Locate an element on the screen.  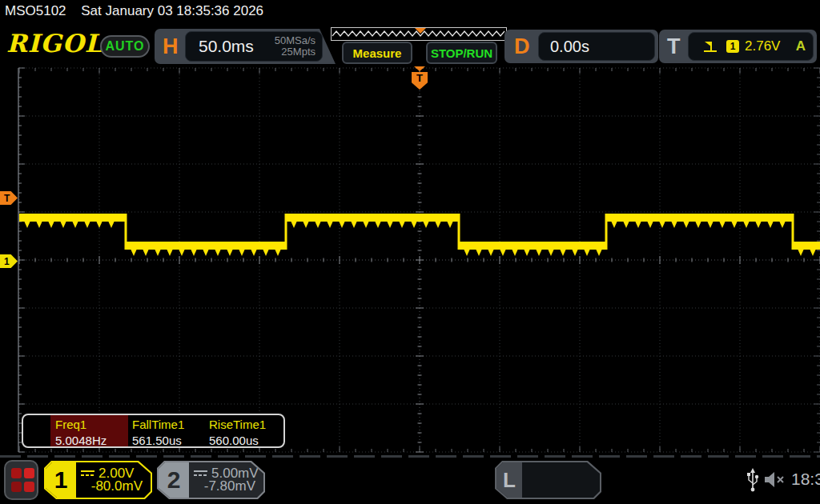
trigger-label: T is located at coordinates (674, 46).